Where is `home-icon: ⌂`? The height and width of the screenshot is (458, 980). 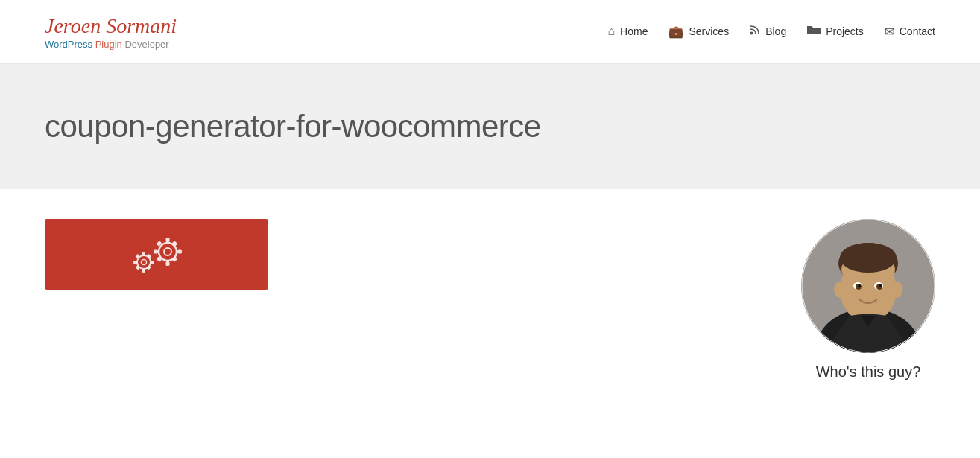
home-icon: ⌂ is located at coordinates (611, 31).